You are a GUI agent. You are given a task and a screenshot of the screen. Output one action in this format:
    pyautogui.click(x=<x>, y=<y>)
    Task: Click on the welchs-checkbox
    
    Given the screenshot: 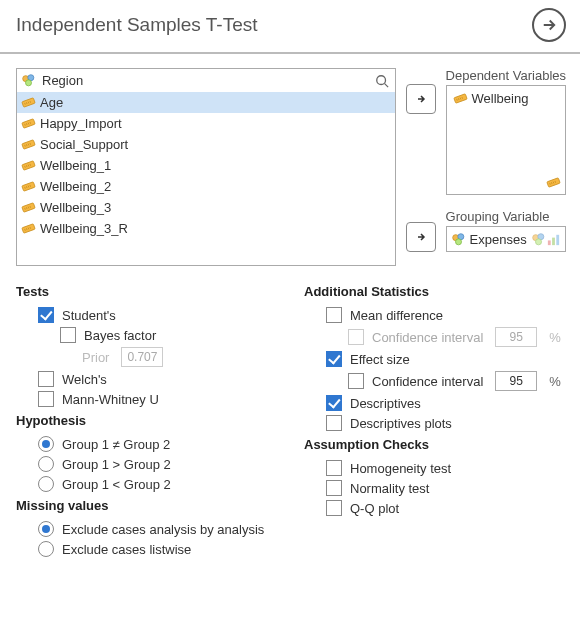 What is the action you would take?
    pyautogui.click(x=46, y=379)
    